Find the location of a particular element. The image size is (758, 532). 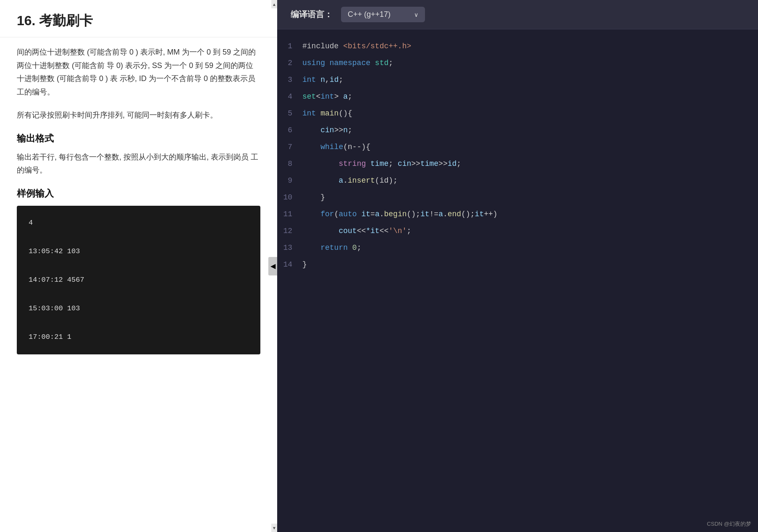

editor-line: 13 return 0; is located at coordinates (517, 248).